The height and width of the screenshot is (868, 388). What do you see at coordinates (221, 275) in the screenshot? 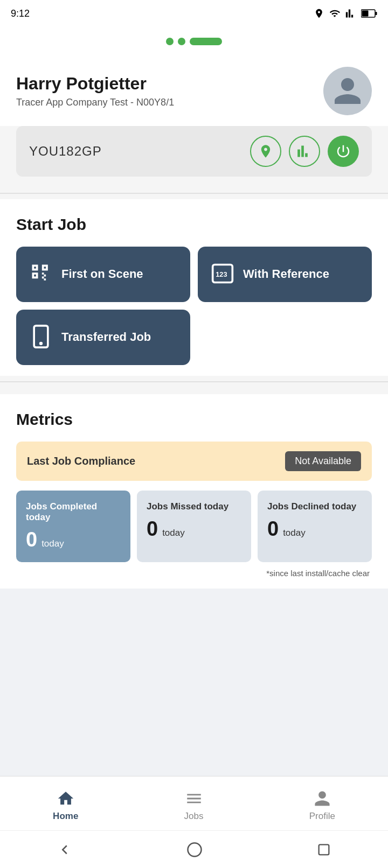
I see `svg-text: 123` at bounding box center [221, 275].